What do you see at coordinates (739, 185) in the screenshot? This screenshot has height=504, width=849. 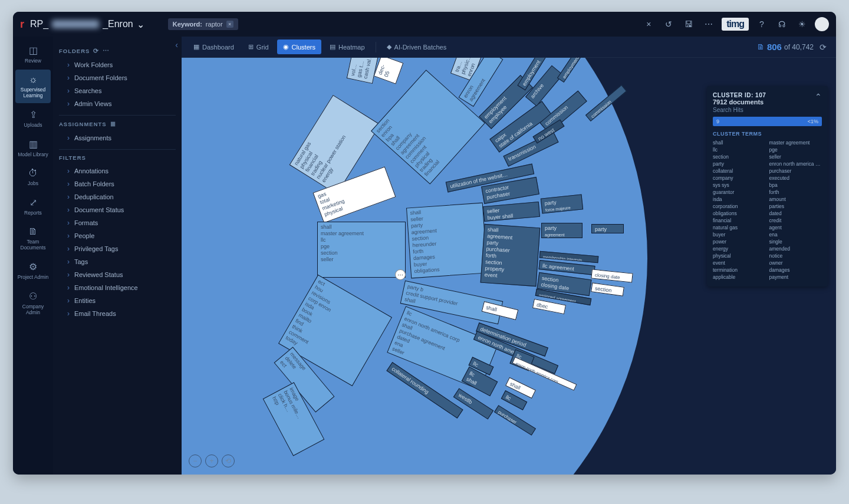 I see `cluster-term: sys sys` at bounding box center [739, 185].